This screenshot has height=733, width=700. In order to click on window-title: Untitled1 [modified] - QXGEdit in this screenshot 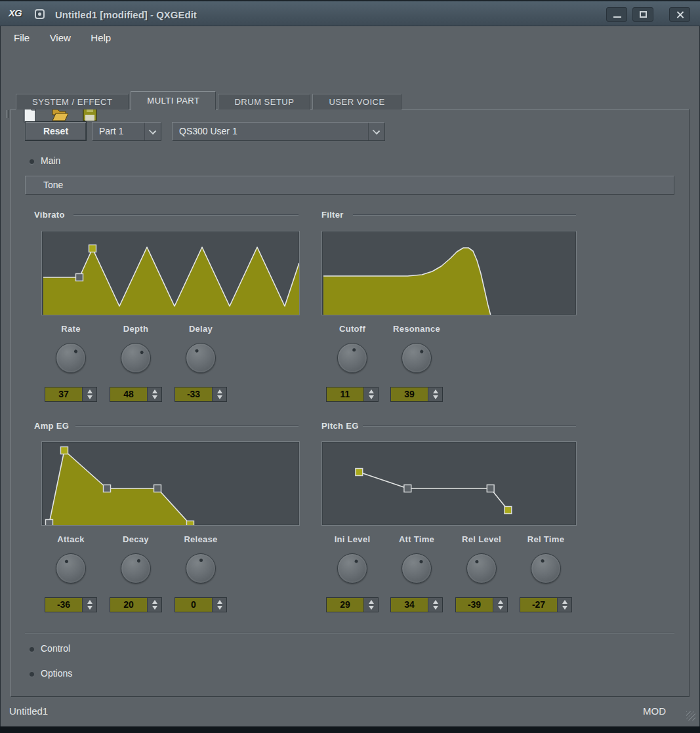, I will do `click(126, 14)`.